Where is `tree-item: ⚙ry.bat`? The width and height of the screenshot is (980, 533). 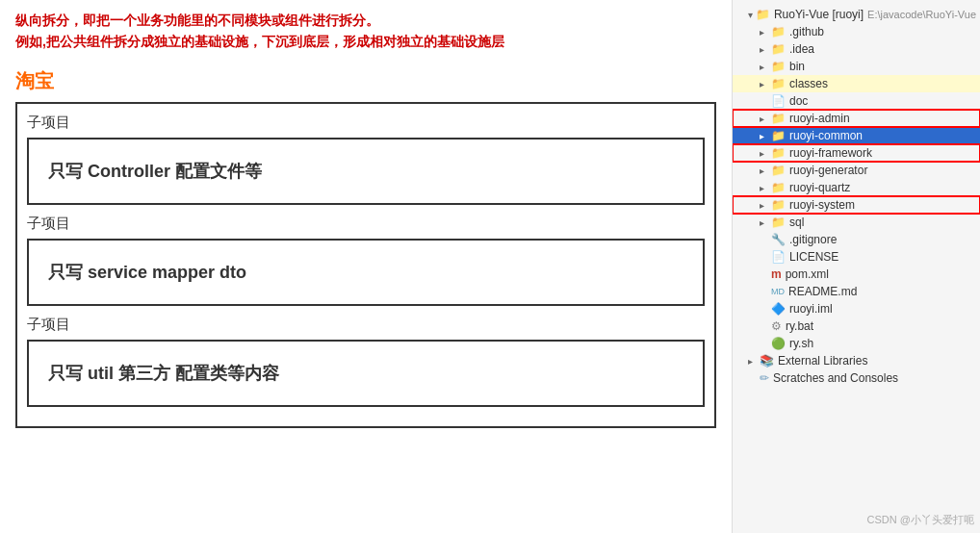 tree-item: ⚙ry.bat is located at coordinates (857, 326).